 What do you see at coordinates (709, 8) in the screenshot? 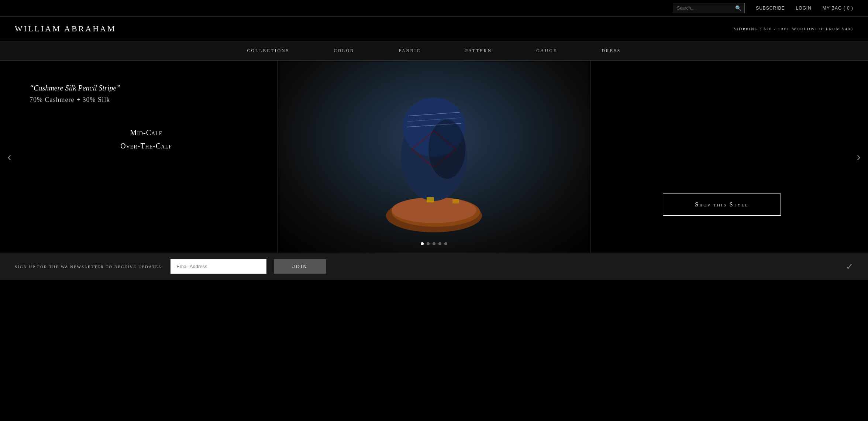
I see `search-wrapper: 🔍` at bounding box center [709, 8].